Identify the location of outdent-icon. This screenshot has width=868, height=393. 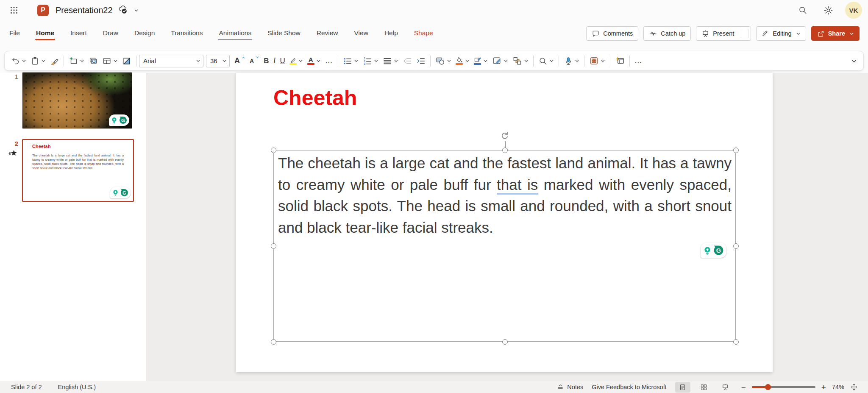
(407, 61).